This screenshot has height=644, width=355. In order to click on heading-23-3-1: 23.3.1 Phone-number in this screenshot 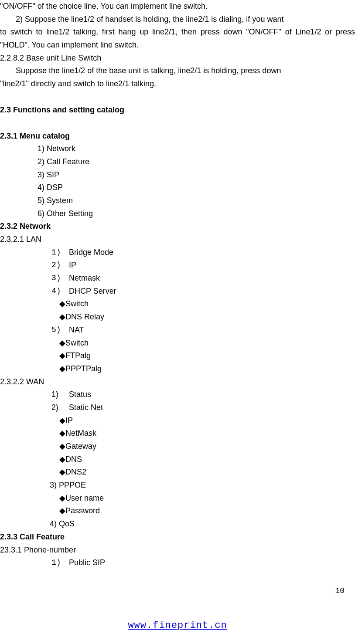, I will do `click(178, 550)`.